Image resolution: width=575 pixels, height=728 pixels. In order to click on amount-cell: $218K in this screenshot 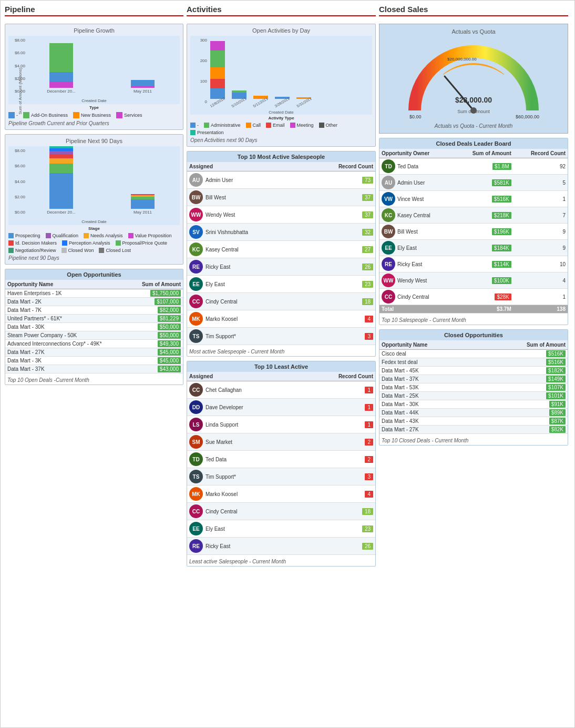, I will do `click(483, 216)`.